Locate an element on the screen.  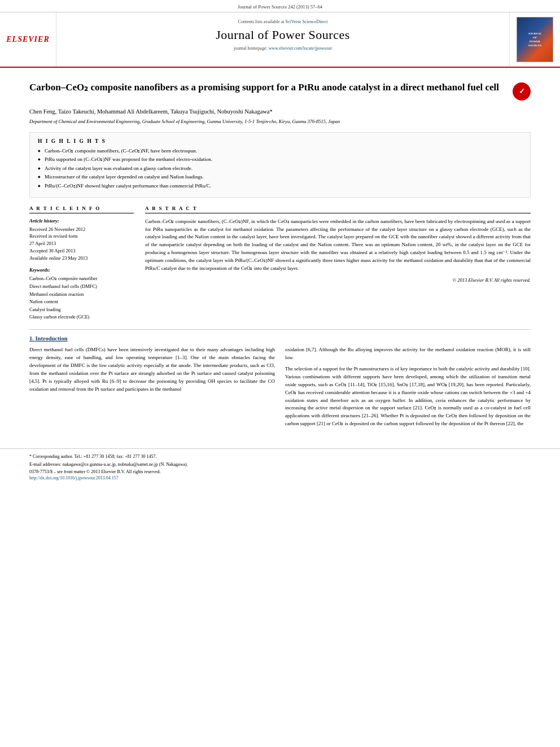
authors-line: Chen Feng, Taizo Takeuchi, Mohammad Ali … is located at coordinates (280, 112).